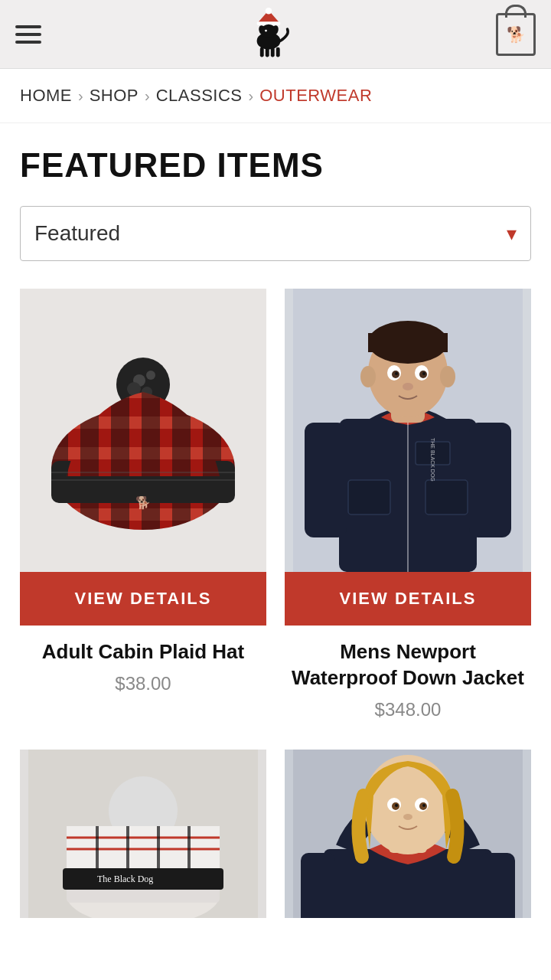  I want to click on breadcrumb-outerwear: OUTERWEAR, so click(315, 96).